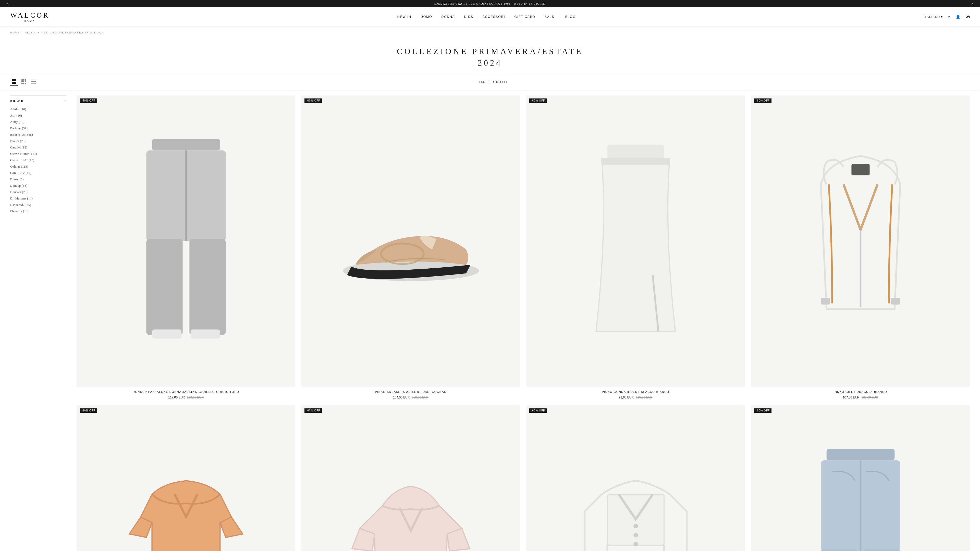 The height and width of the screenshot is (551, 980). Describe the element at coordinates (38, 186) in the screenshot. I see `list-item: Dondup (53)` at that location.